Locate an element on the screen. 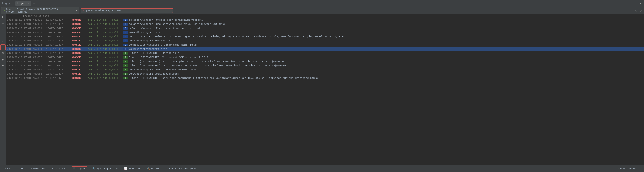  restart-icon: ↺ is located at coordinates (3, 23).